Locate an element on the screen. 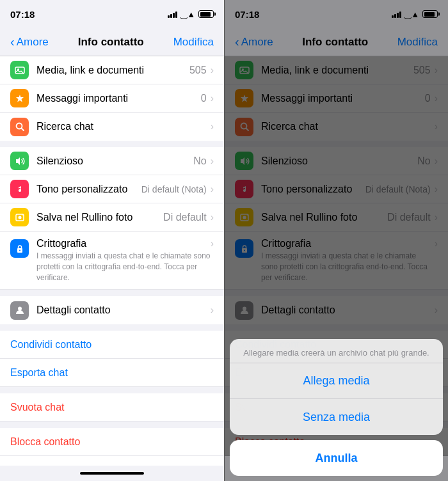  encryption-chevron-left: › is located at coordinates (212, 244).